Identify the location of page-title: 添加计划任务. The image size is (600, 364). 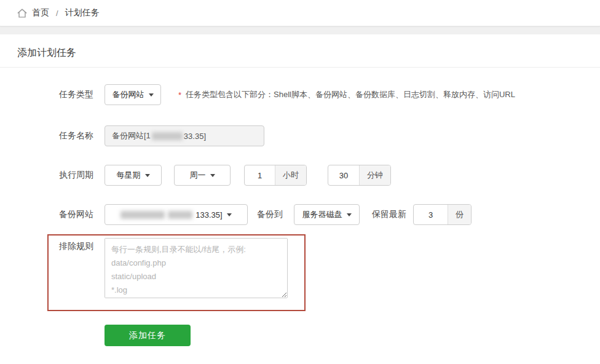
(300, 51).